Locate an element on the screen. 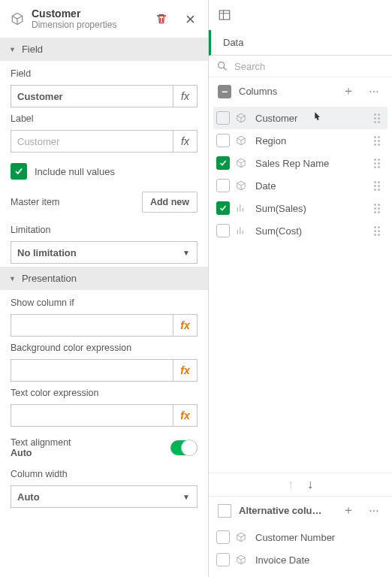  columns-more-button: ··· is located at coordinates (374, 92).